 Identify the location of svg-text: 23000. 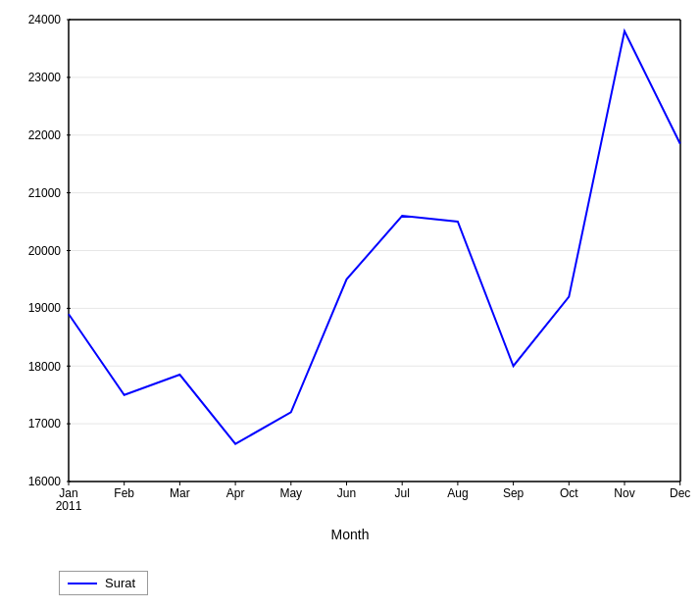
(45, 77).